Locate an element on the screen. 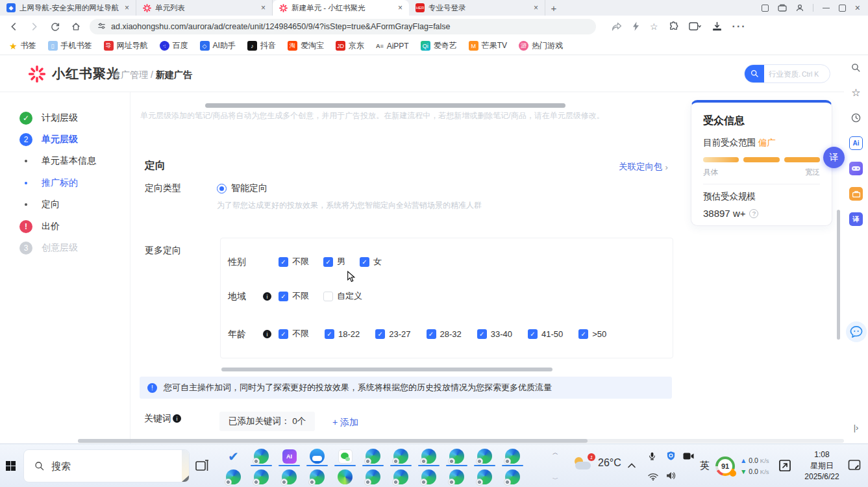 The image size is (868, 487). targeting-pack-link: 关联定向包 › is located at coordinates (643, 167).